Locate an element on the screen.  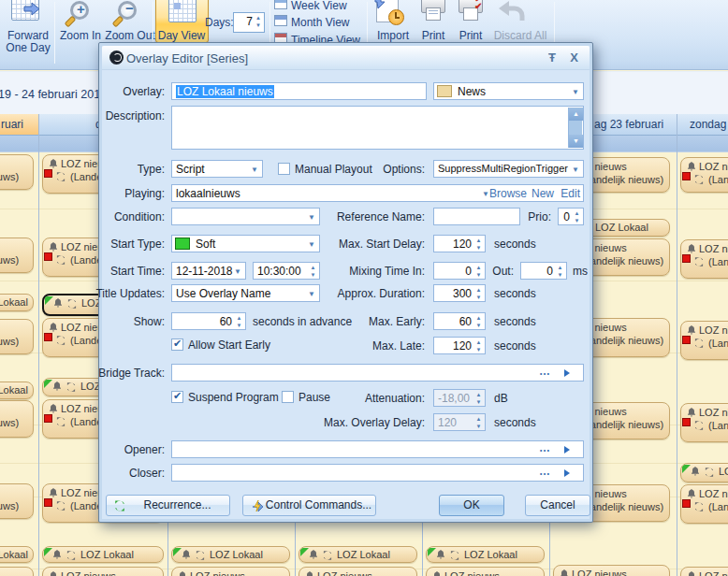
overlay-input: LOZ Lokaal nieuws is located at coordinates (299, 92).